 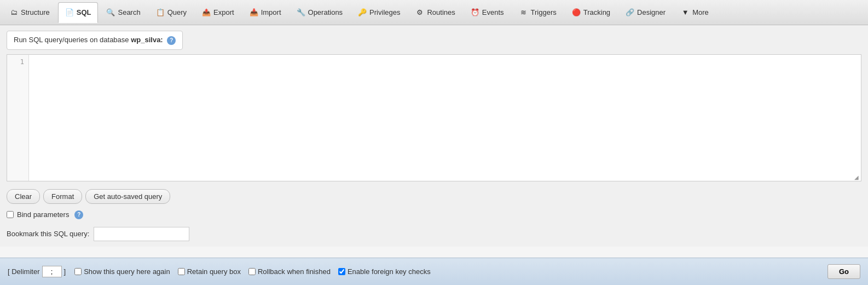 What do you see at coordinates (35, 12) in the screenshot?
I see `tab-structure-label: Structure` at bounding box center [35, 12].